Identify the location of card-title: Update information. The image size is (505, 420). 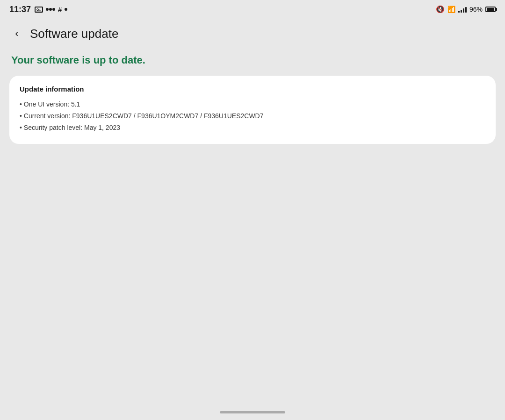
(252, 89).